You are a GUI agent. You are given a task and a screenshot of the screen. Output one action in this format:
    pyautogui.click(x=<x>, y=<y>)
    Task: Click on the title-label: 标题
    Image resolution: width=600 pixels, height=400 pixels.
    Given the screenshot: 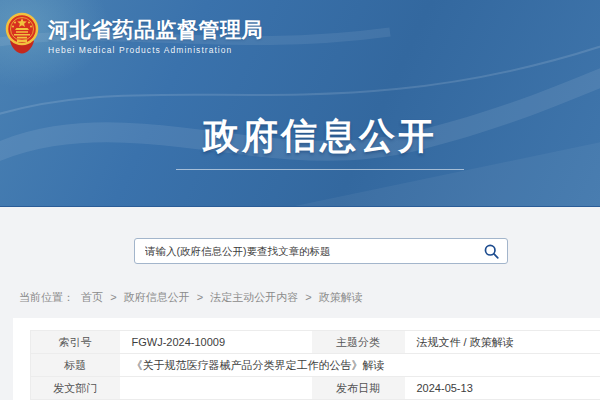 What is the action you would take?
    pyautogui.click(x=76, y=366)
    